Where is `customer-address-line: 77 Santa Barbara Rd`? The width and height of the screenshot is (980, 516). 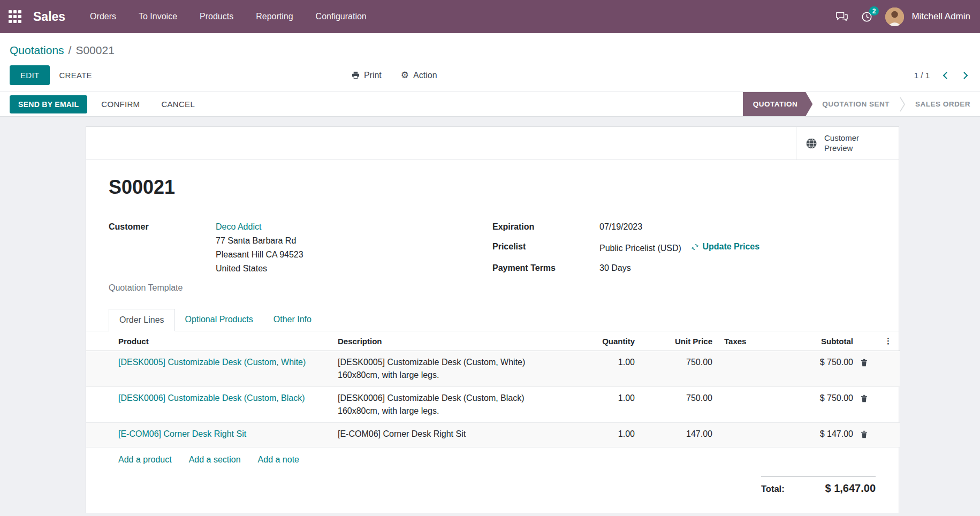 customer-address-line: 77 Santa Barbara Rd is located at coordinates (260, 241).